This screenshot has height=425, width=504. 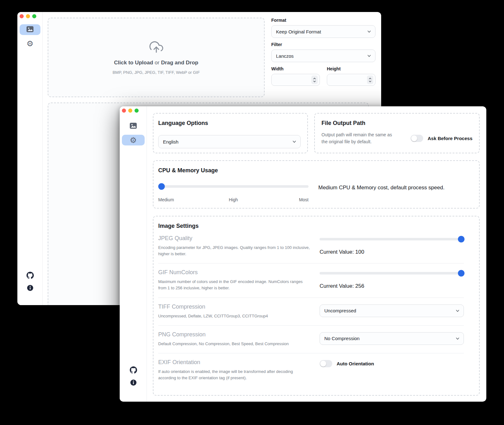 I want to click on format-select: Keep Original Format, so click(x=323, y=32).